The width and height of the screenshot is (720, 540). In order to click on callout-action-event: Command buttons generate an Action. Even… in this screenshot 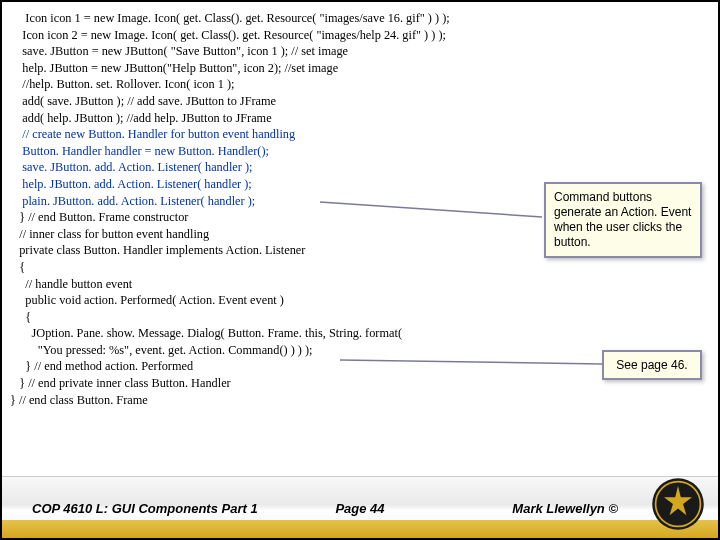, I will do `click(623, 220)`.